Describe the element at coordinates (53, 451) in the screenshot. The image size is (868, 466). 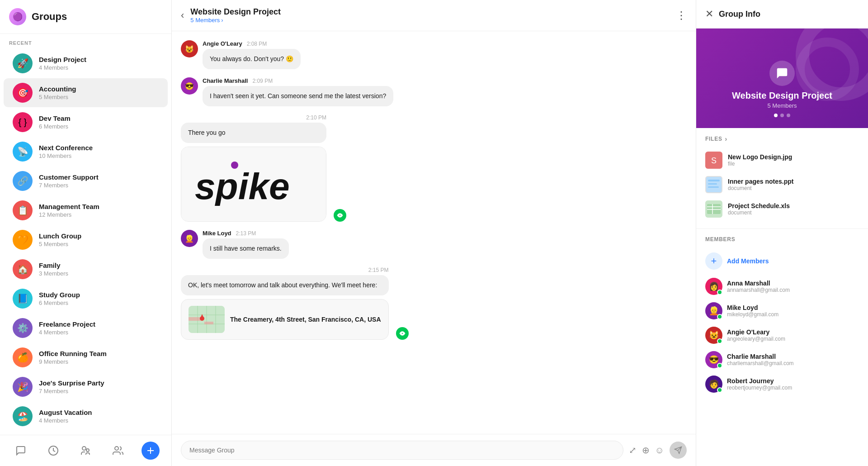
I see `nav-history-icon` at that location.